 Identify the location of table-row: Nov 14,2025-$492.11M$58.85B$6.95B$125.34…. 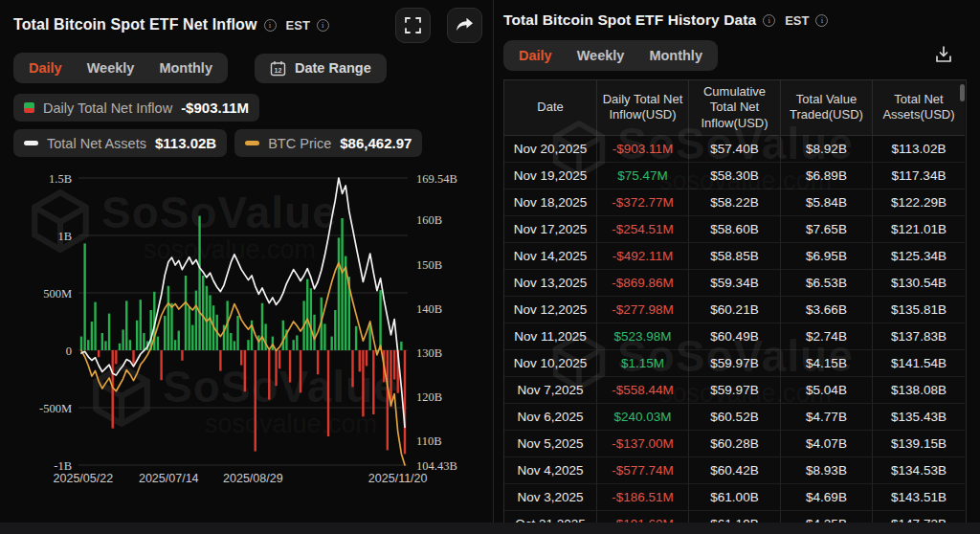
(735, 256).